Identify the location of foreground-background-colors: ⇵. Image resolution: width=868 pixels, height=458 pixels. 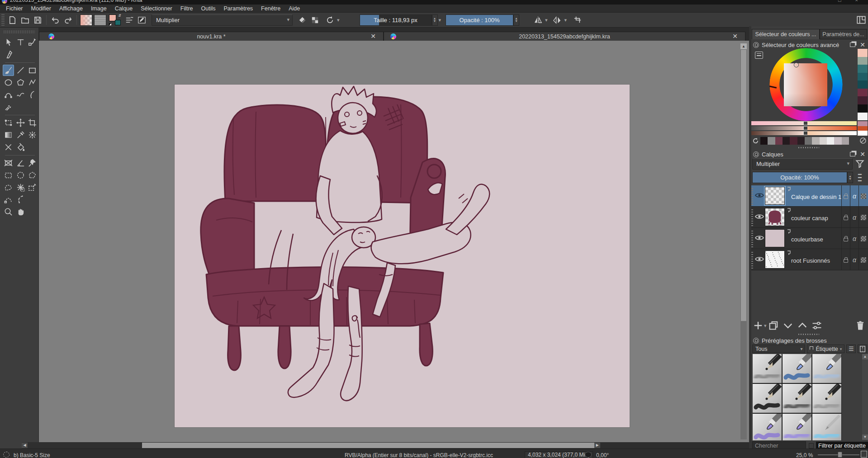
(115, 20).